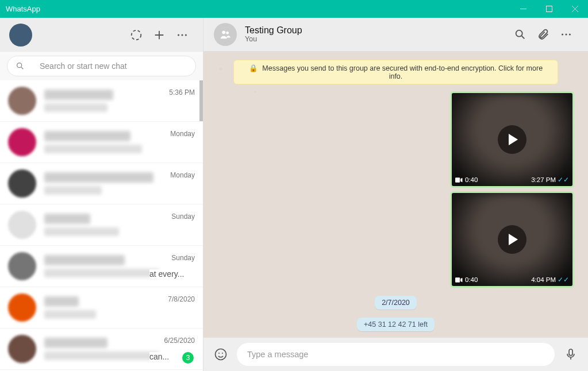  Describe the element at coordinates (395, 354) in the screenshot. I see `message-input` at that location.